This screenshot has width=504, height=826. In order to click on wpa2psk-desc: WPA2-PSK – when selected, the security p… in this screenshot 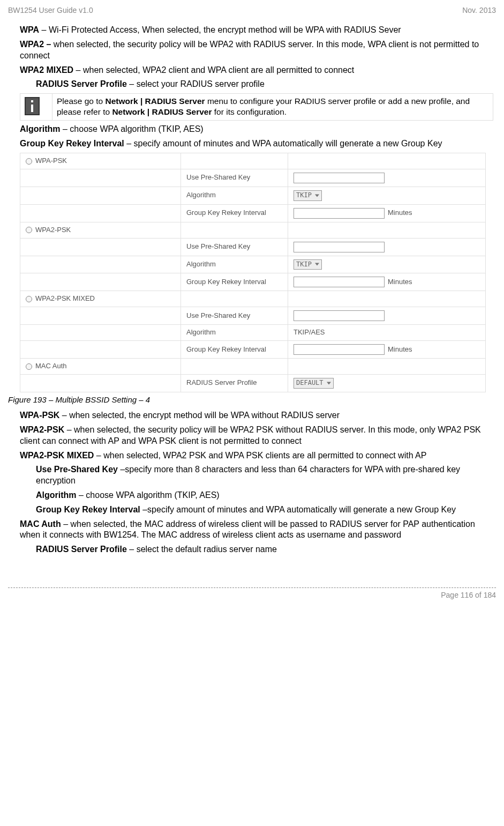, I will do `click(257, 436)`.